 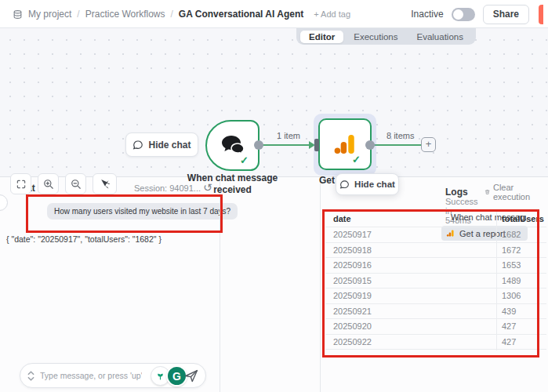 What do you see at coordinates (317, 145) in the screenshot?
I see `input-handle` at bounding box center [317, 145].